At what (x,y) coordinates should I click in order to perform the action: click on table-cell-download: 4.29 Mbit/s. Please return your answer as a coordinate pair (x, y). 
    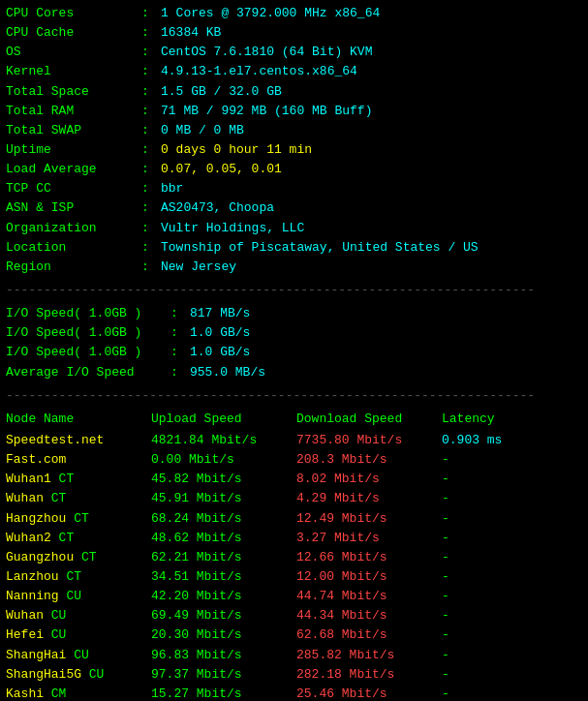
    Looking at the image, I should click on (369, 499).